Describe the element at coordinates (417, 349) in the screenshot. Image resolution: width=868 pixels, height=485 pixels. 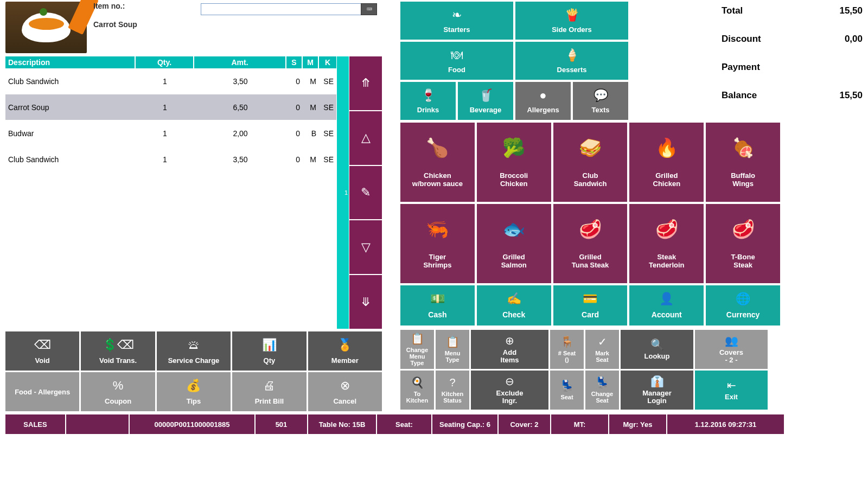
I see `op-change-menu-type: 📋ChangeMenuType` at that location.